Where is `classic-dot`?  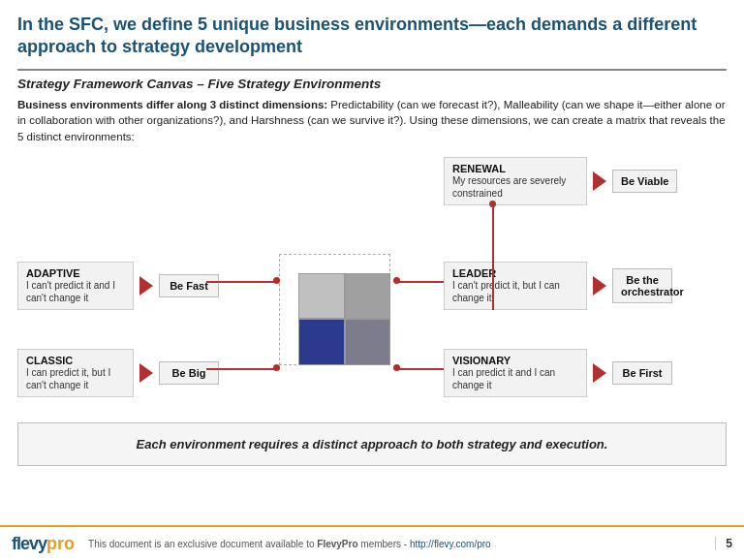 classic-dot is located at coordinates (277, 368).